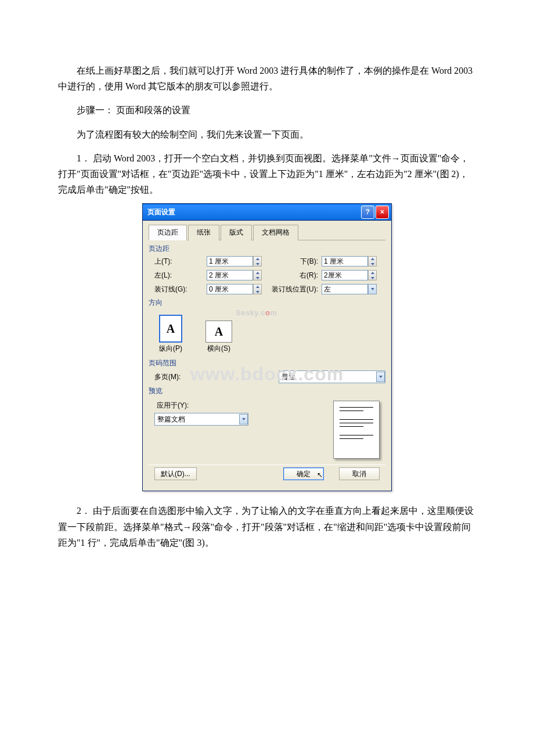  Describe the element at coordinates (258, 275) in the screenshot. I see `left-spinner` at that location.